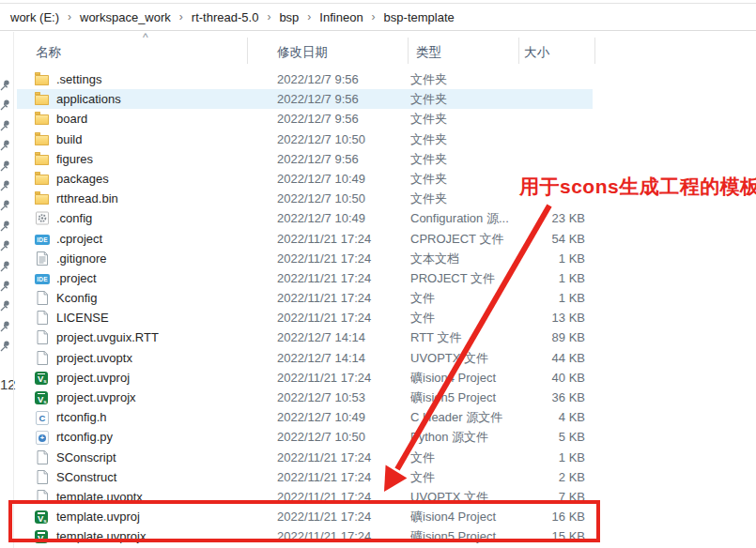 Image resolution: width=756 pixels, height=548 pixels. What do you see at coordinates (86, 477) in the screenshot?
I see `file-name: SConstruct` at bounding box center [86, 477].